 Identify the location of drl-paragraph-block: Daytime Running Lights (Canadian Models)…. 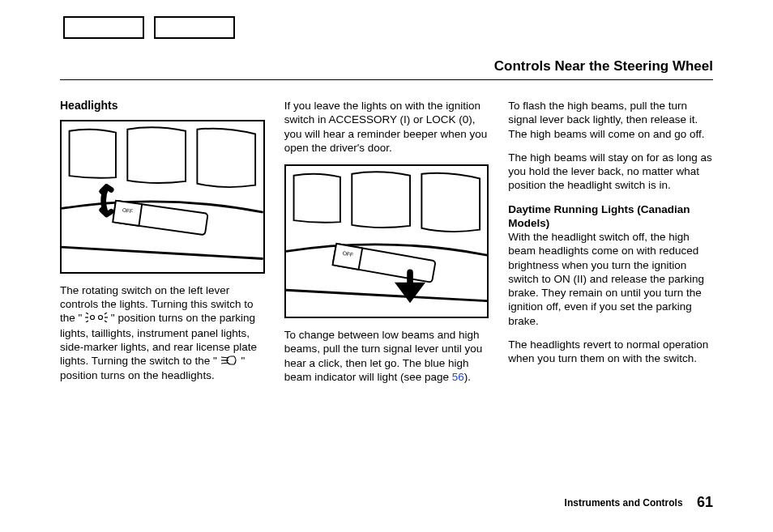
(611, 266).